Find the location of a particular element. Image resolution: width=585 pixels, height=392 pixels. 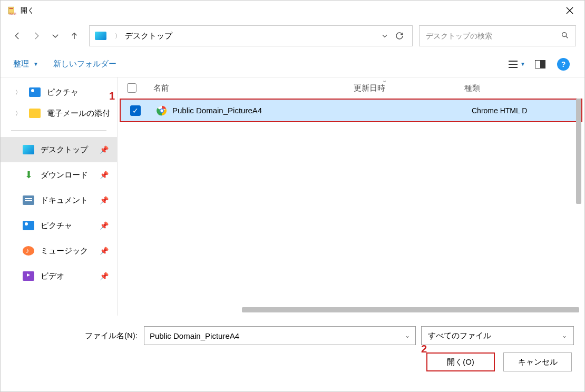

search-input is located at coordinates (493, 36).